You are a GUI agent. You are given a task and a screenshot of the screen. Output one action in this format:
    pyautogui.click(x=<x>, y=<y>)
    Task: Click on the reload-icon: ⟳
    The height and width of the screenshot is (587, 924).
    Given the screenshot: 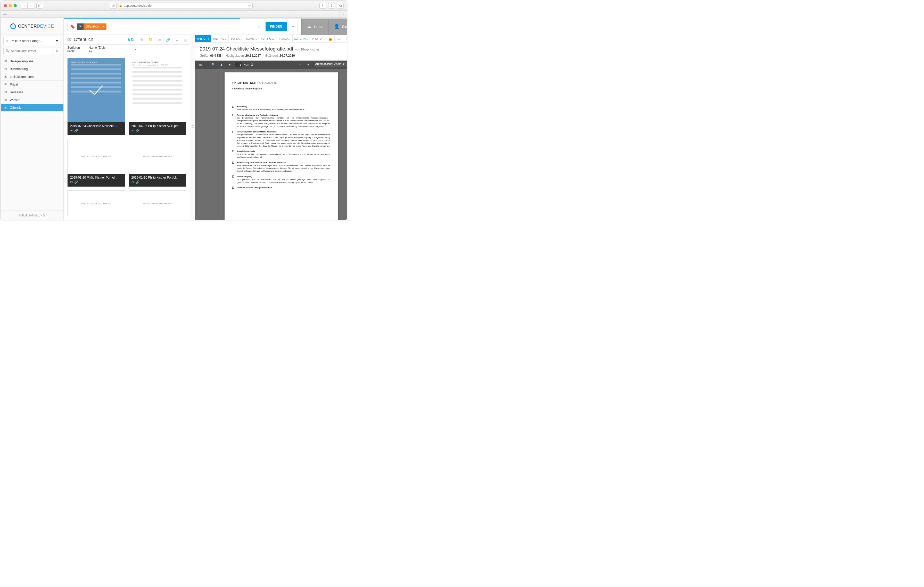 What is the action you would take?
    pyautogui.click(x=250, y=5)
    